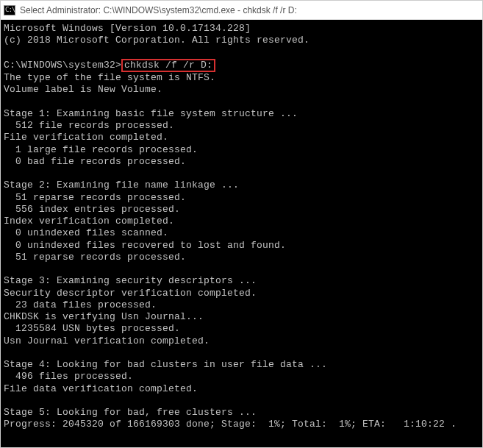 Image resolution: width=483 pixels, height=448 pixels. What do you see at coordinates (151, 113) in the screenshot?
I see `output-line: Stage 1: Examining basic file system str…` at bounding box center [151, 113].